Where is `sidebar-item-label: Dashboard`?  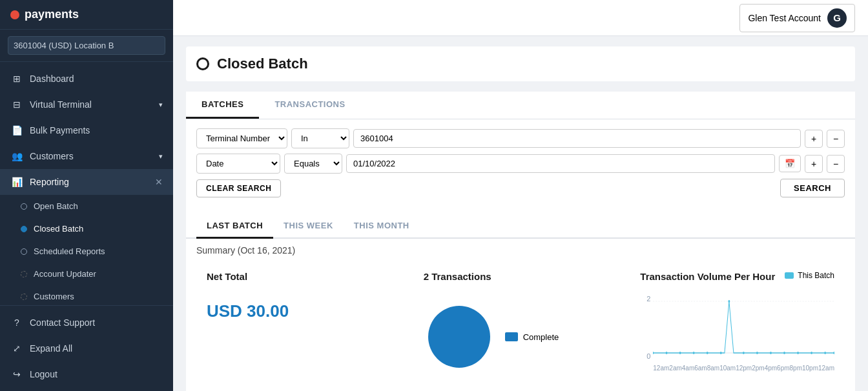
sidebar-item-label: Dashboard is located at coordinates (52, 79).